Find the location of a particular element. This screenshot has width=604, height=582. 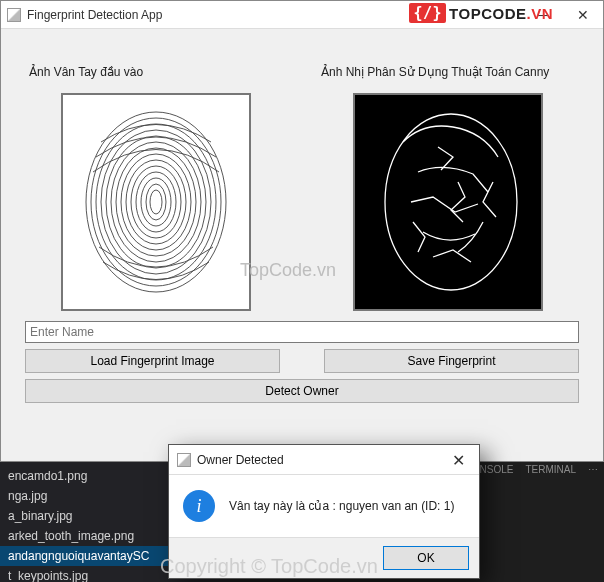

detect-button: Detect Owner is located at coordinates (302, 391).